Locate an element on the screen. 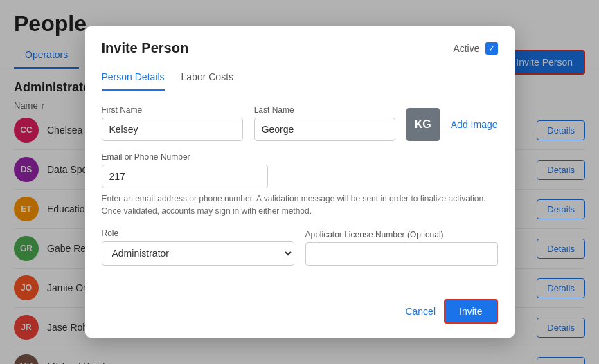  add-image-link: Add Image is located at coordinates (474, 125).